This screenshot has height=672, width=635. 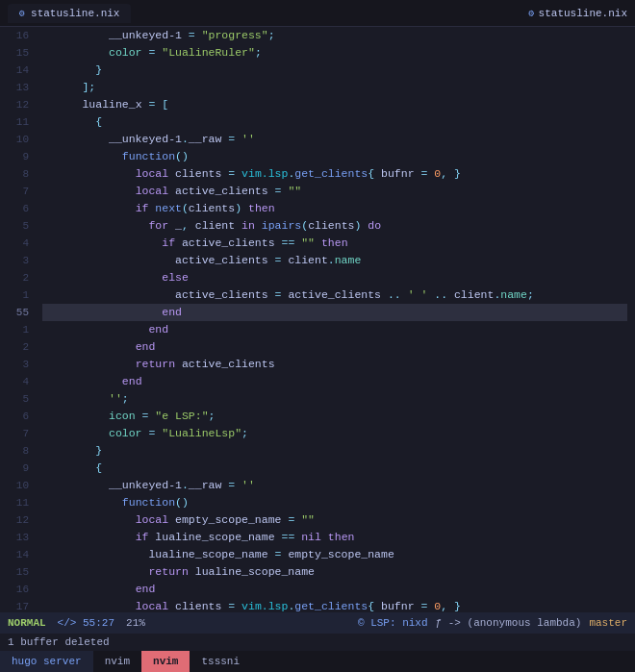 What do you see at coordinates (318, 642) in the screenshot?
I see `message-bar: 1 buffer deleted` at bounding box center [318, 642].